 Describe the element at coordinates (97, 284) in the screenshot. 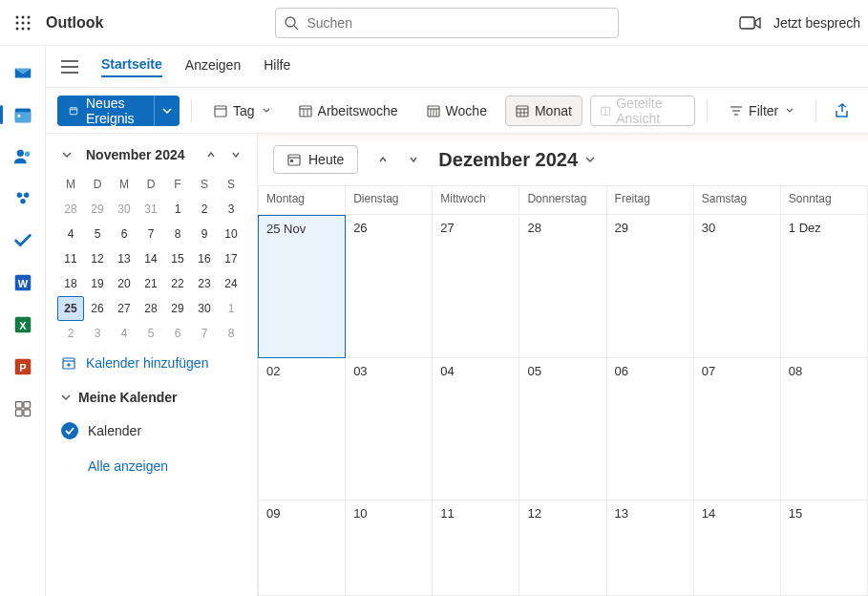

I see `mini-calendar-day: 19` at that location.